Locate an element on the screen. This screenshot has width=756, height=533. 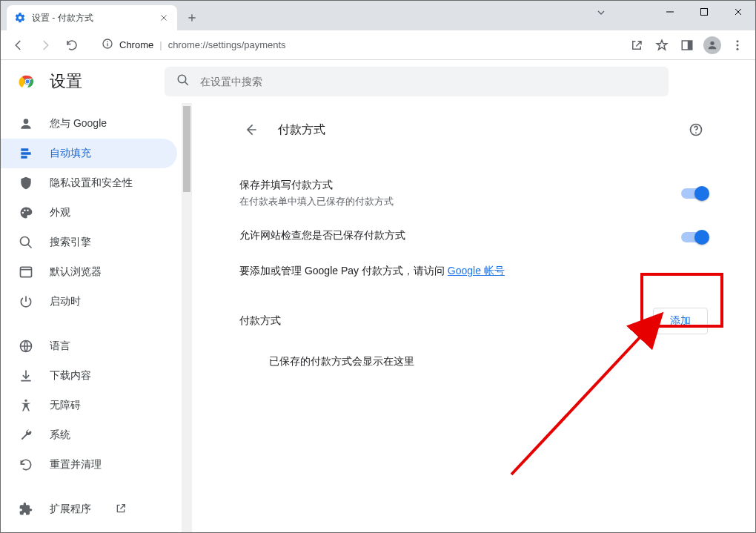
sidebar-item-label: 系统 is located at coordinates (60, 435).